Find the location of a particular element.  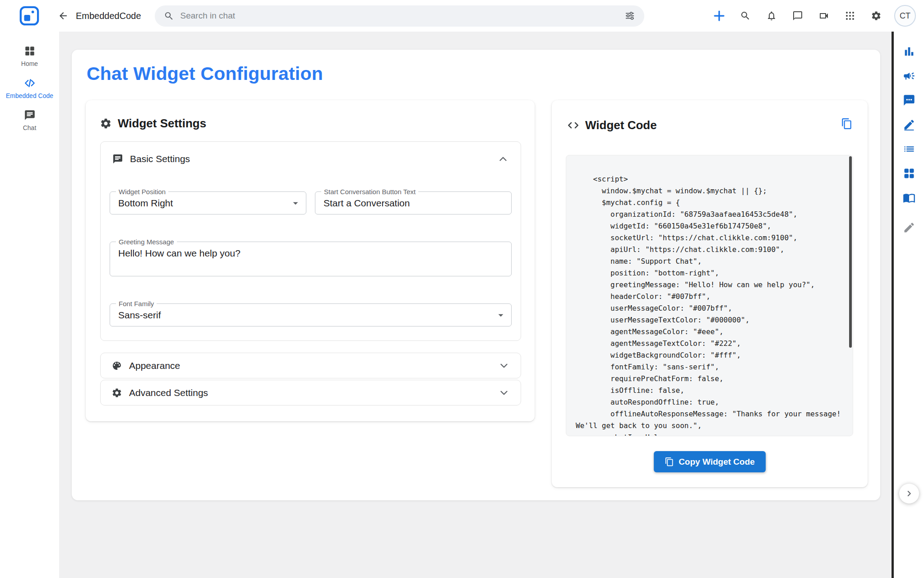

greeting-message-input: Greeting Message Hello! How can we help … is located at coordinates (310, 259).